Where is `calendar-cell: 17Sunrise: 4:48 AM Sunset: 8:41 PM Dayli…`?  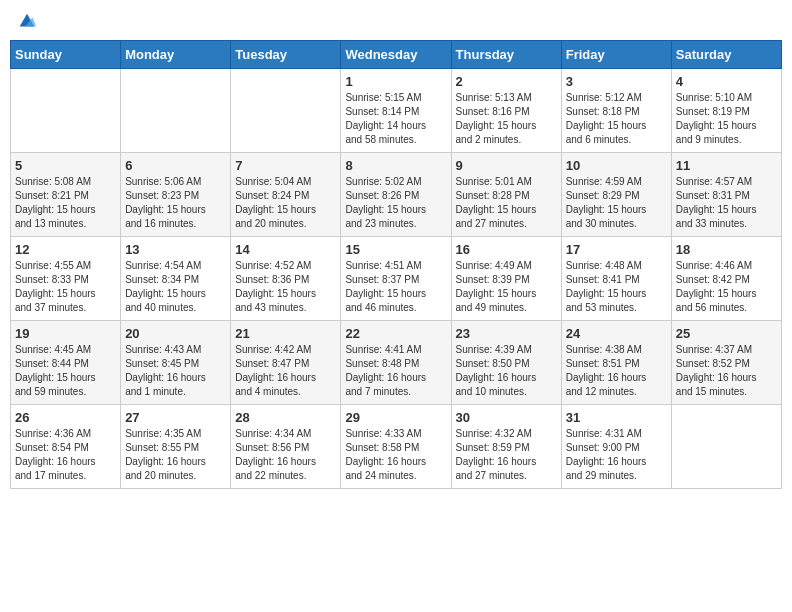 calendar-cell: 17Sunrise: 4:48 AM Sunset: 8:41 PM Dayli… is located at coordinates (616, 279).